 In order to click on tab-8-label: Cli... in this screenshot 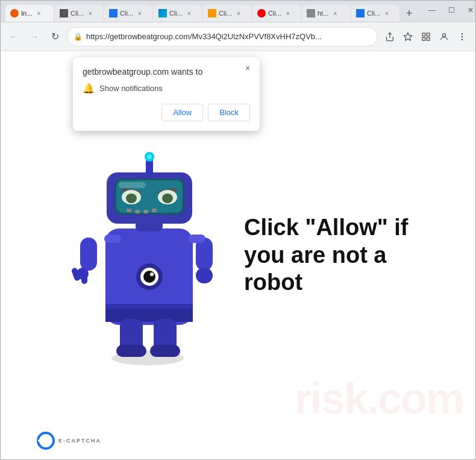, I will do `click(374, 13)`.